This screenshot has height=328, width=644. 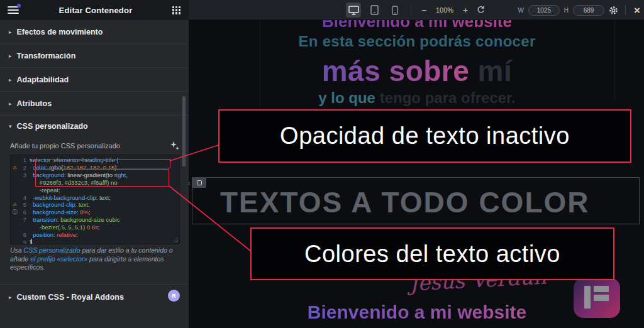 I want to click on line-number: 6, so click(x=24, y=212).